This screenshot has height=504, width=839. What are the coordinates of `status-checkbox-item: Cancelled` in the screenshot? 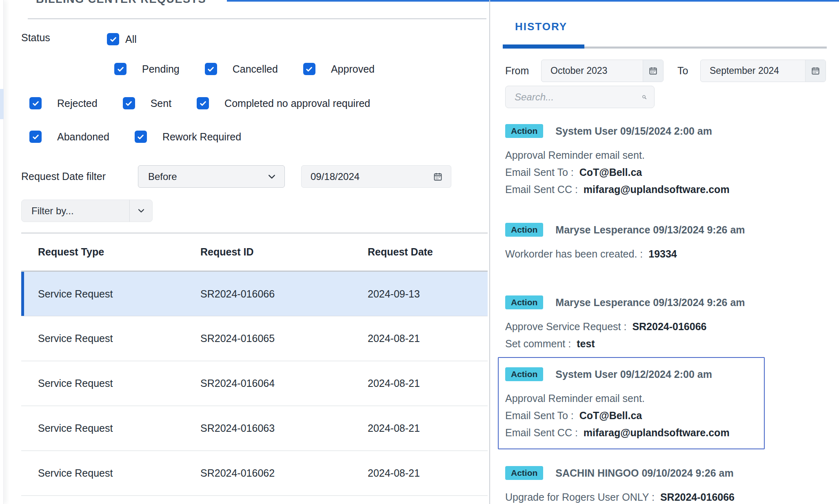 It's located at (242, 69).